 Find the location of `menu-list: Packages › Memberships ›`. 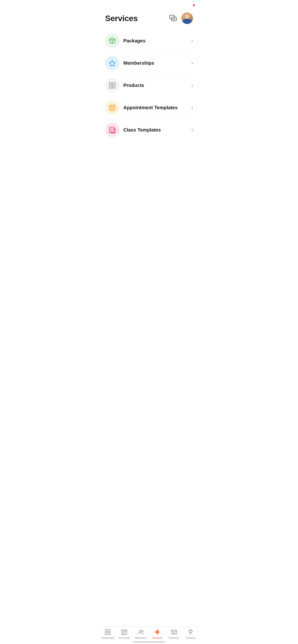

menu-list: Packages › Memberships › is located at coordinates (149, 86).